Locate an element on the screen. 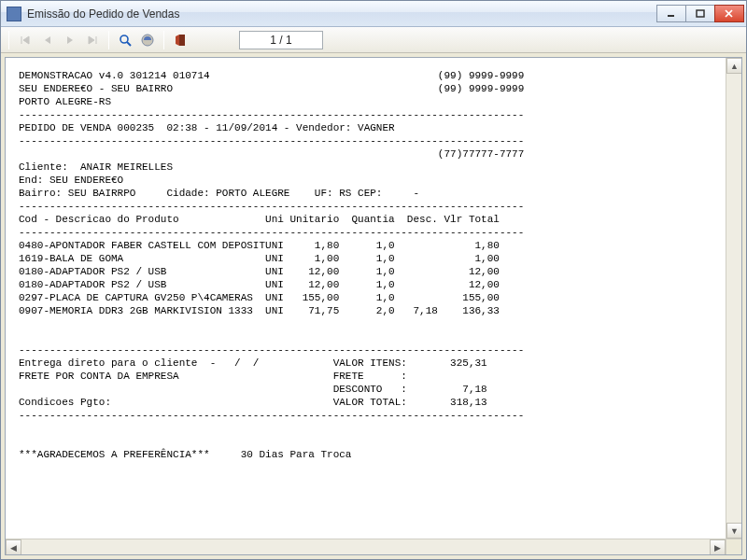 The width and height of the screenshot is (747, 560). scroll-up-button: ▲ is located at coordinates (734, 65).